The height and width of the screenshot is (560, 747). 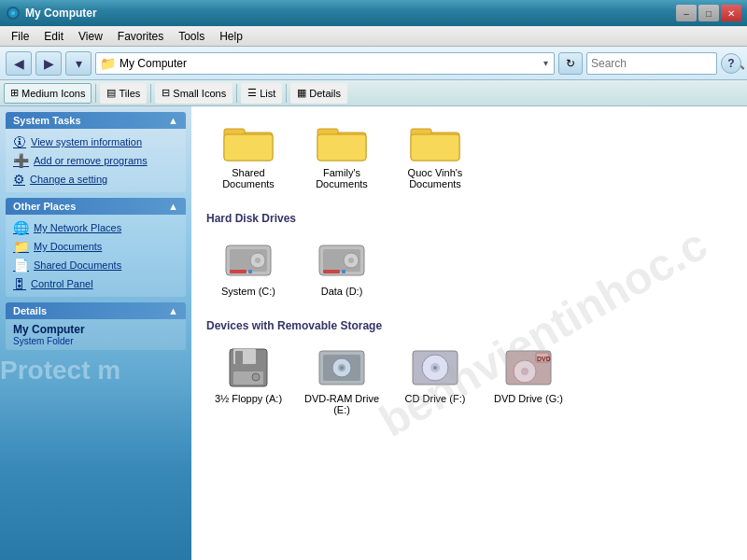 What do you see at coordinates (709, 13) in the screenshot?
I see `window-controls: – □ ✕` at bounding box center [709, 13].